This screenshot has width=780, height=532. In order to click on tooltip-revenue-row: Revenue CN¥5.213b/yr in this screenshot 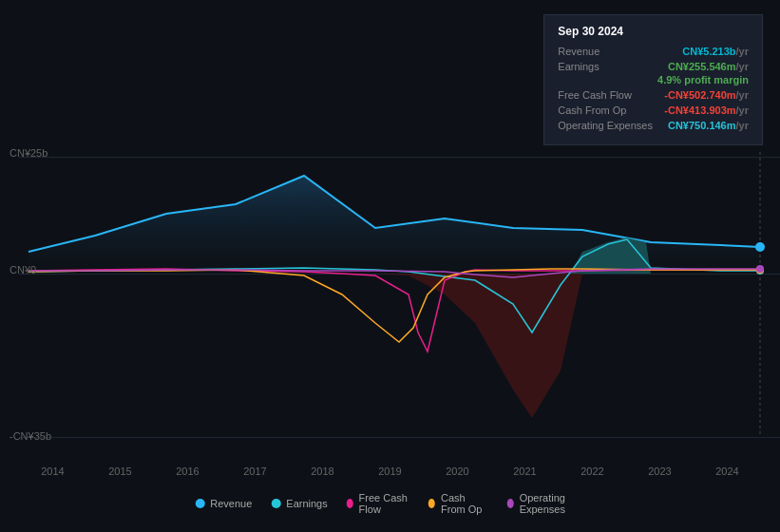, I will do `click(654, 51)`.